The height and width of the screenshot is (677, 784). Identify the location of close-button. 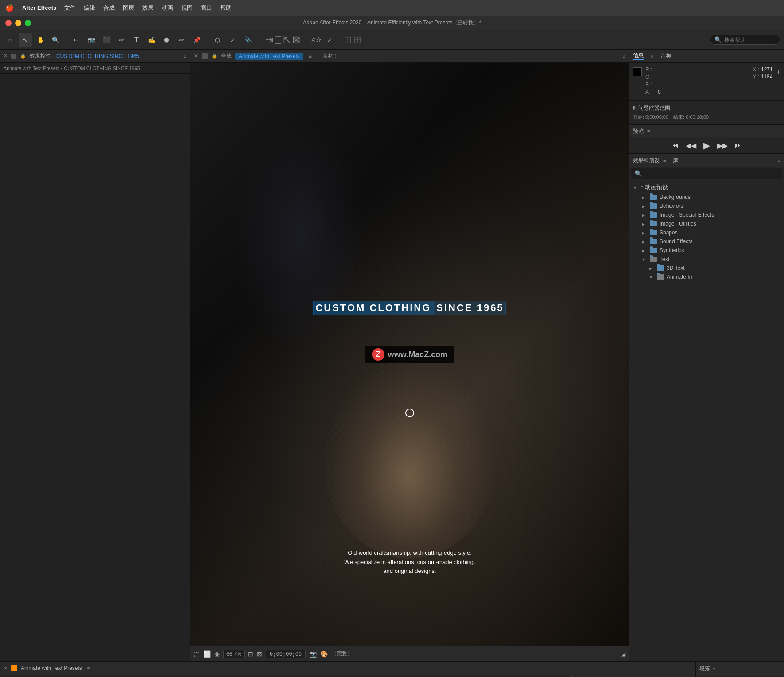
(8, 23).